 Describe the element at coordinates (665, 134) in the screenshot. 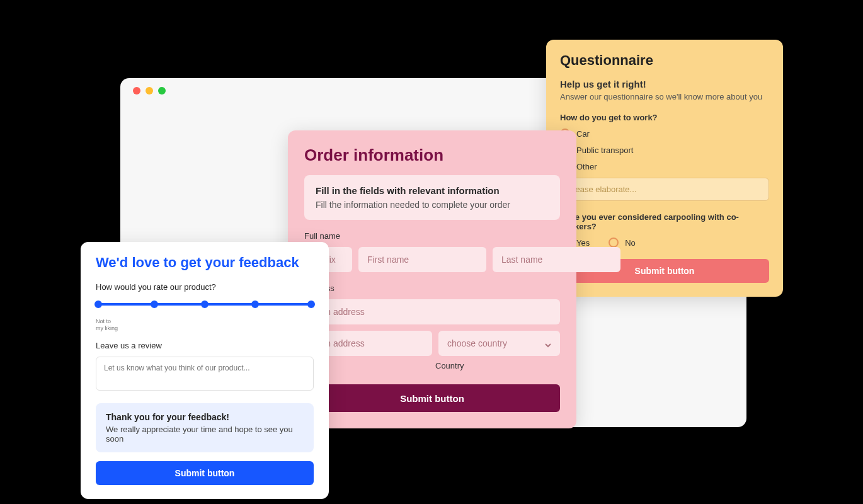

I see `radio-option-car: Car` at that location.